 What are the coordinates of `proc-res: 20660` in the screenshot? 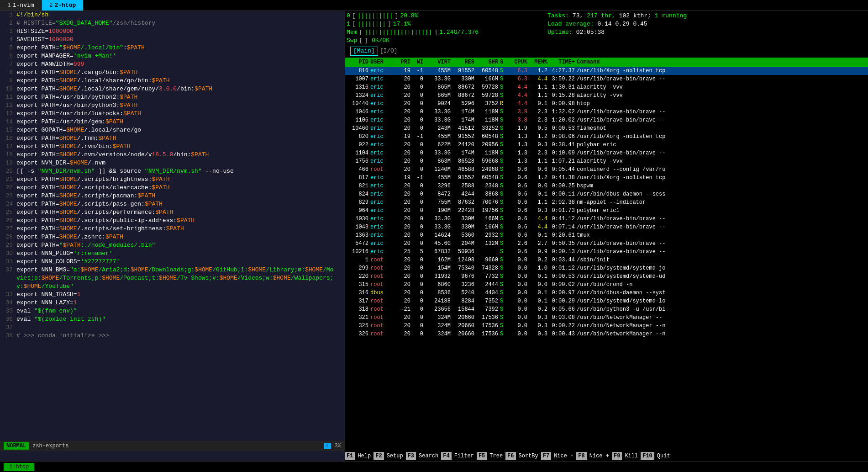 It's located at (464, 318).